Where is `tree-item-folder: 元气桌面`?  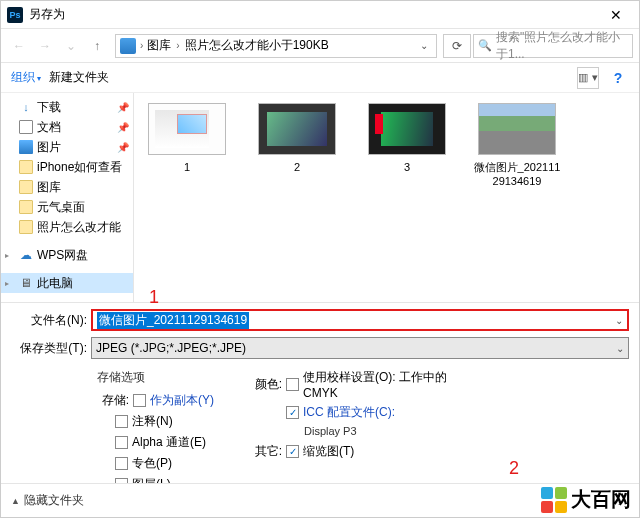 tree-item-folder: 元气桌面 is located at coordinates (67, 207).